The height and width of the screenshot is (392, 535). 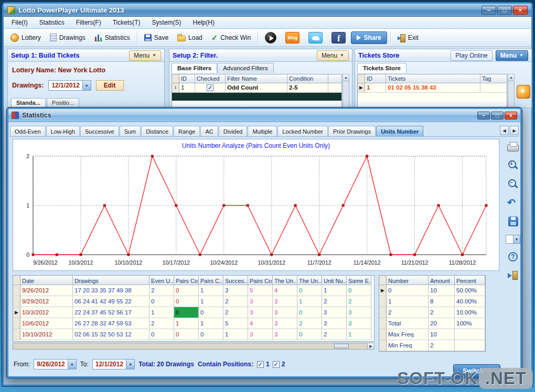 I want to click on horizontal-scrollbar: ▶, so click(x=194, y=346).